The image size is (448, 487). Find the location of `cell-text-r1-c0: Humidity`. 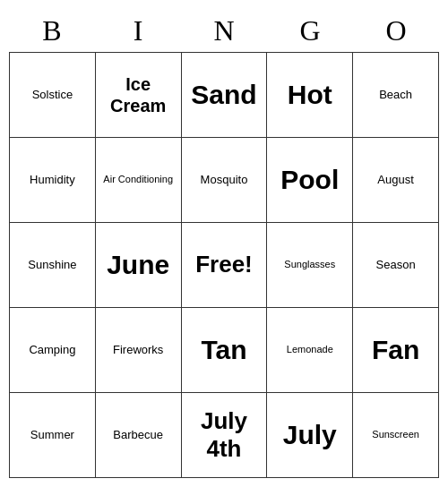

cell-text-r1-c0: Humidity is located at coordinates (52, 180).